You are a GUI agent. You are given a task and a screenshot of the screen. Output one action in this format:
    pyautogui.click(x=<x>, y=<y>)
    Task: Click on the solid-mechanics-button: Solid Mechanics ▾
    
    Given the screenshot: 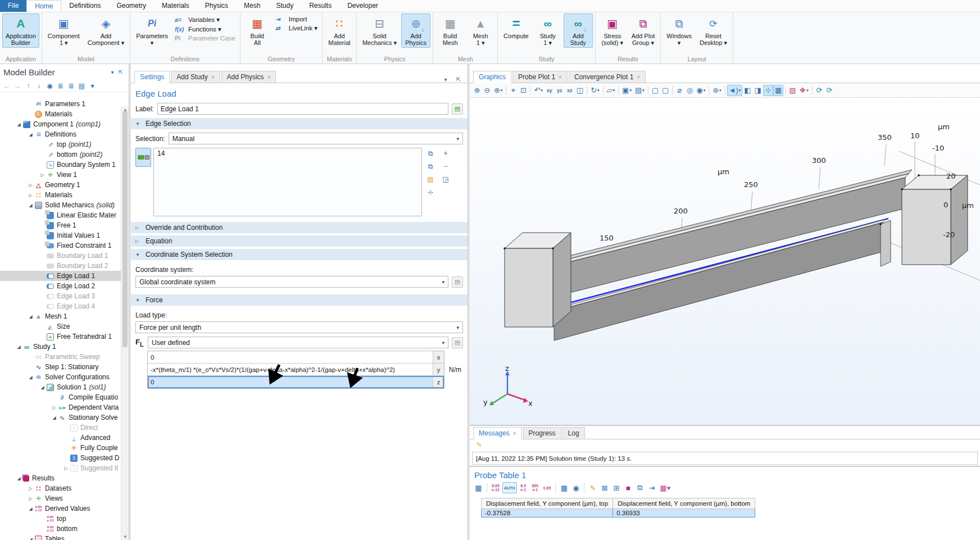 What is the action you would take?
    pyautogui.click(x=380, y=30)
    